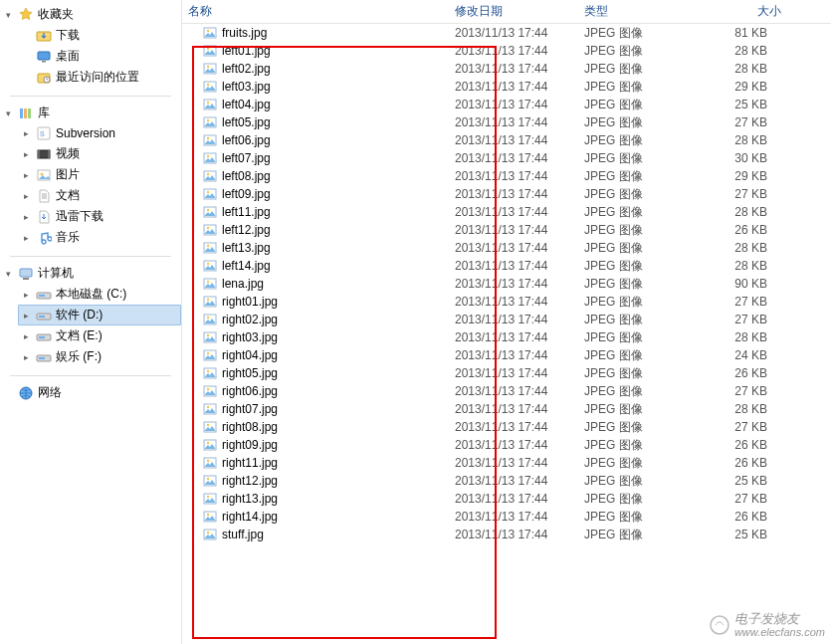 This screenshot has height=644, width=831. Describe the element at coordinates (100, 295) in the screenshot. I see `sidebar-item-drive-c: ▸ 本地磁盘 (C:)` at that location.